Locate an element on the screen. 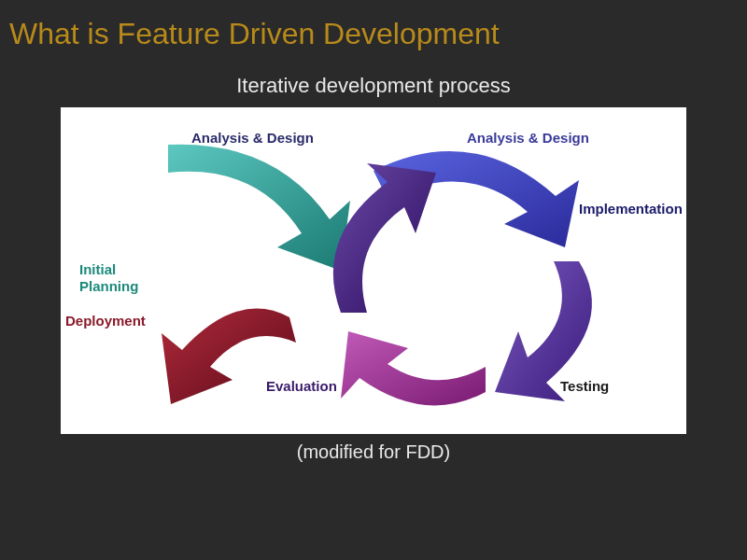  label-deployment: Deployment is located at coordinates (106, 321).